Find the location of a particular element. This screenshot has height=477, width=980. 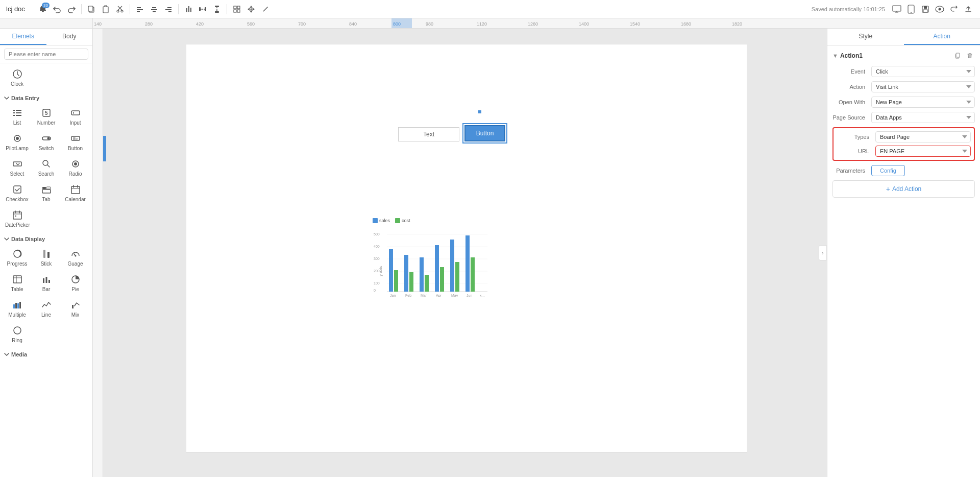

save-icon is located at coordinates (925, 9).